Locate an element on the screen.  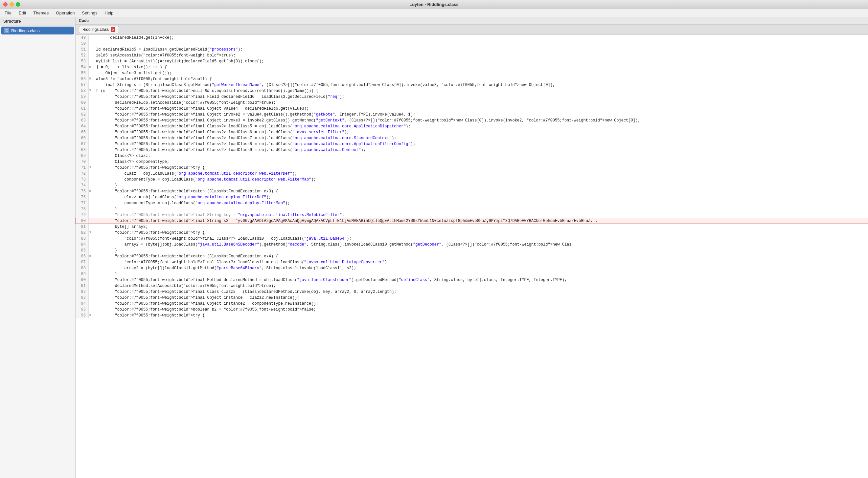
code-line-text: "color:#7f0055;font-weight:bold">boolean… is located at coordinates (481, 310).